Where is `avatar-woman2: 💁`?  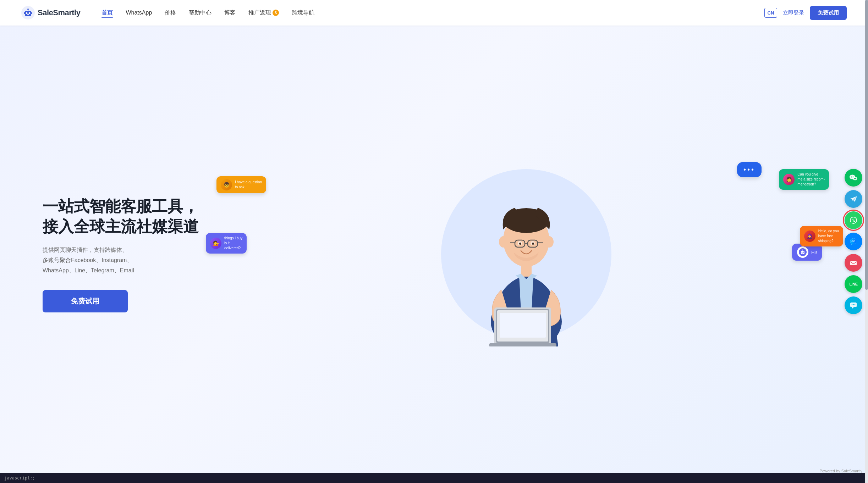
avatar-woman2: 💁 is located at coordinates (216, 243).